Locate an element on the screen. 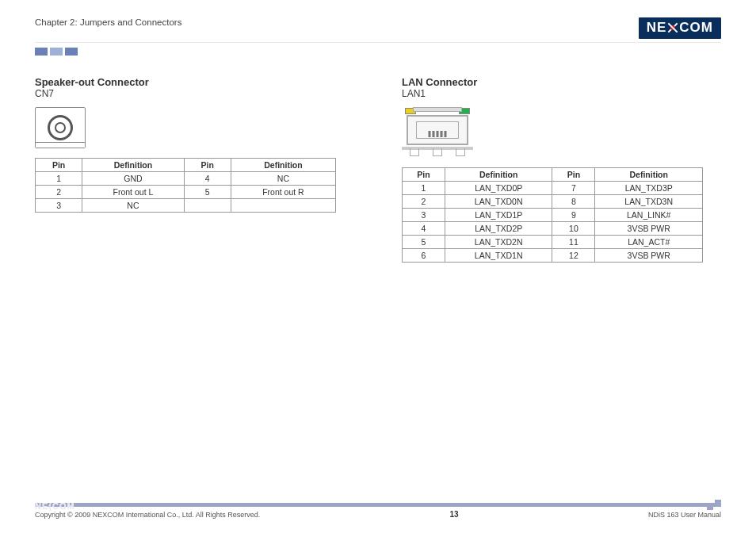 The image size is (756, 533). table-cell: GND is located at coordinates (133, 179).